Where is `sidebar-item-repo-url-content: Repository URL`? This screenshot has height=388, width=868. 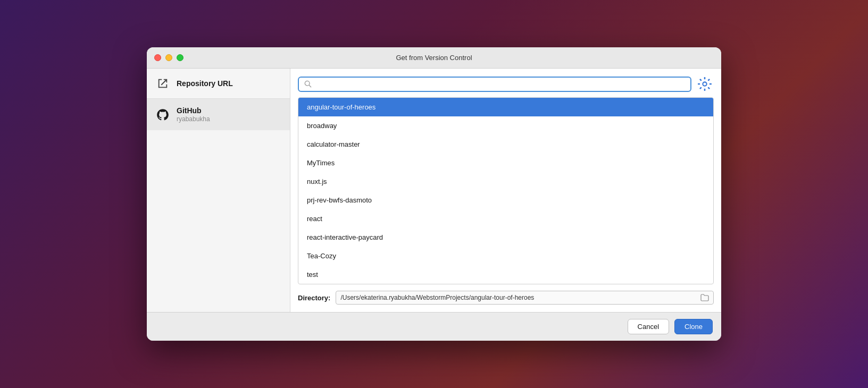 sidebar-item-repo-url-content: Repository URL is located at coordinates (205, 83).